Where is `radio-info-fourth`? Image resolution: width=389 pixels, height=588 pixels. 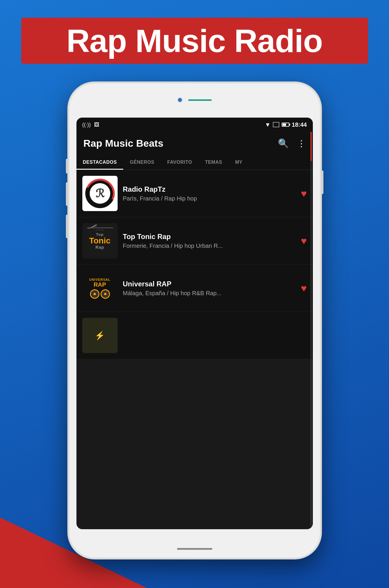 radio-info-fourth is located at coordinates (215, 335).